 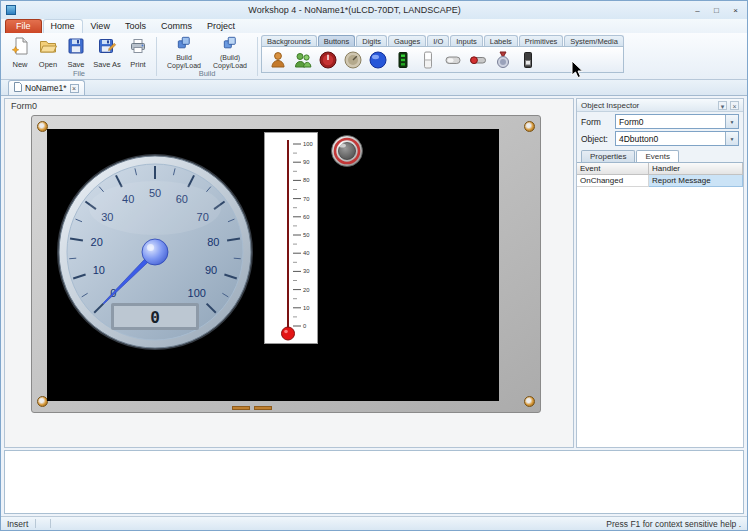 What do you see at coordinates (184, 45) in the screenshot?
I see `build-icon` at bounding box center [184, 45].